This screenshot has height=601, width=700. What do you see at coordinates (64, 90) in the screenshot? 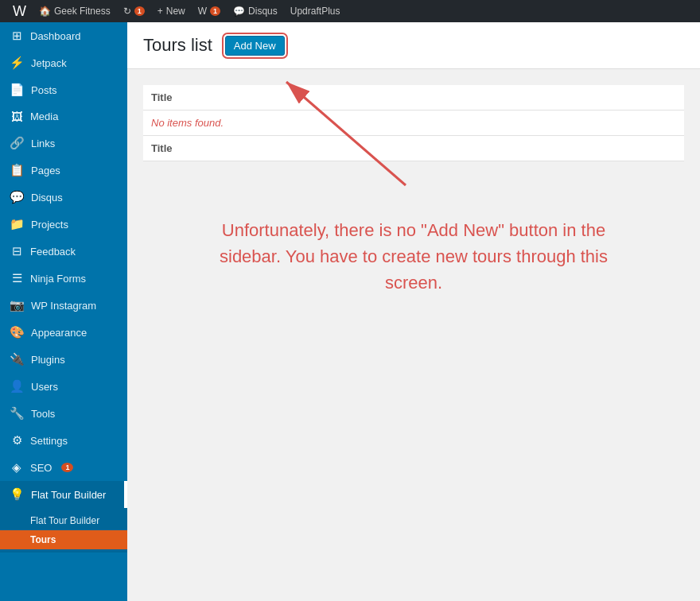
I see `sidebar-item-posts: 📄 Posts` at bounding box center [64, 90].